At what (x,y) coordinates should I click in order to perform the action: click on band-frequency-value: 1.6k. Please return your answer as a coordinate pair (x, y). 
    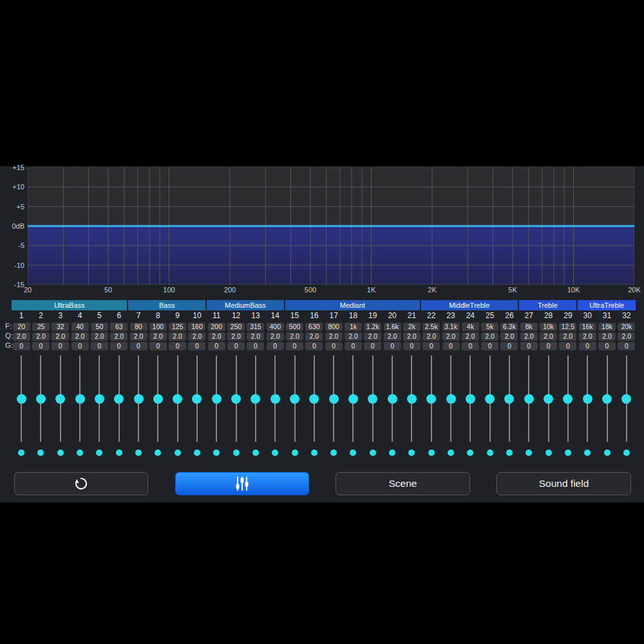
    Looking at the image, I should click on (393, 327).